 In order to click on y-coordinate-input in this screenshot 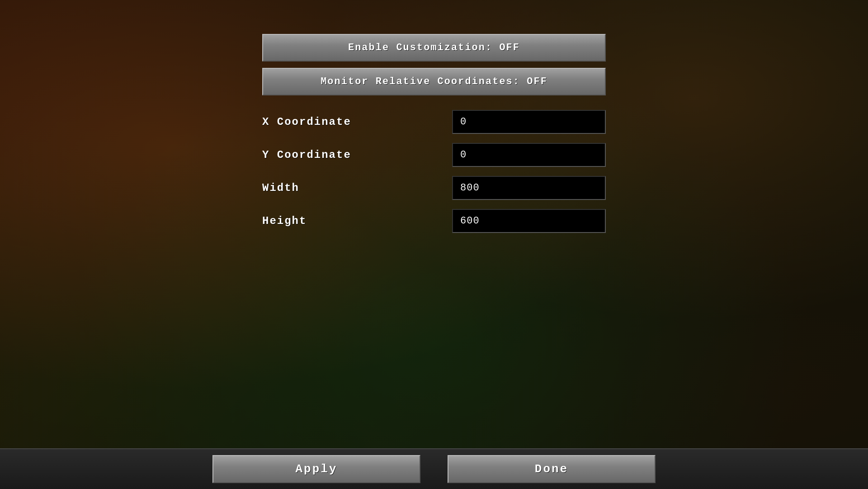, I will do `click(529, 155)`.